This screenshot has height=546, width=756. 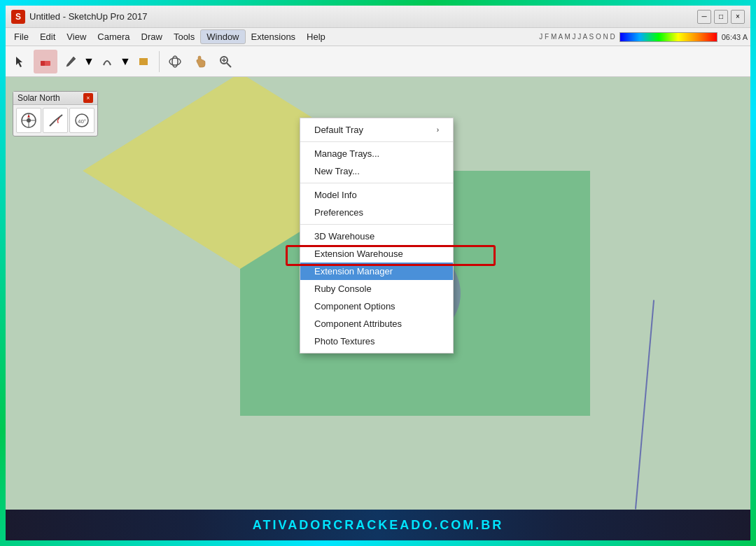 I want to click on menu-item-model-info: Model Info, so click(x=377, y=195).